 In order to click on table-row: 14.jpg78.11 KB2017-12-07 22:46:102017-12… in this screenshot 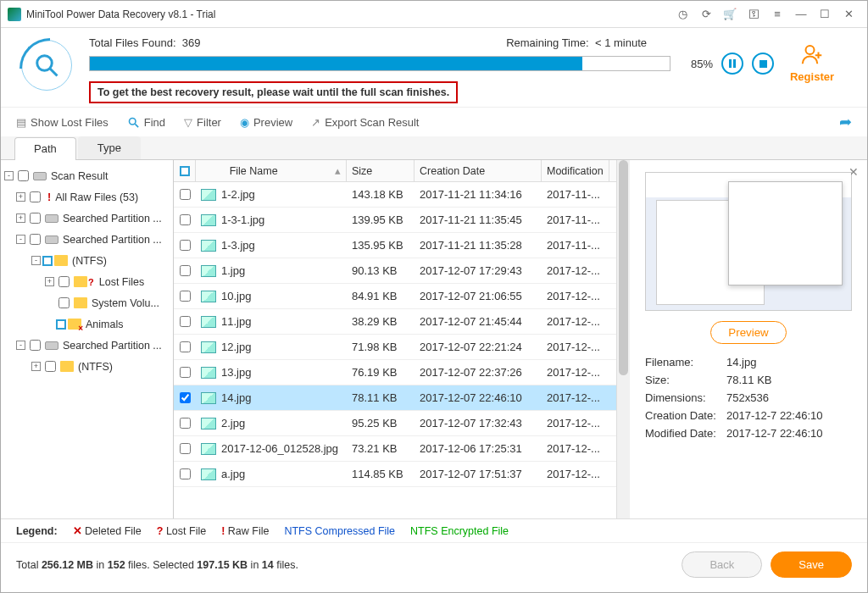, I will do `click(395, 398)`.